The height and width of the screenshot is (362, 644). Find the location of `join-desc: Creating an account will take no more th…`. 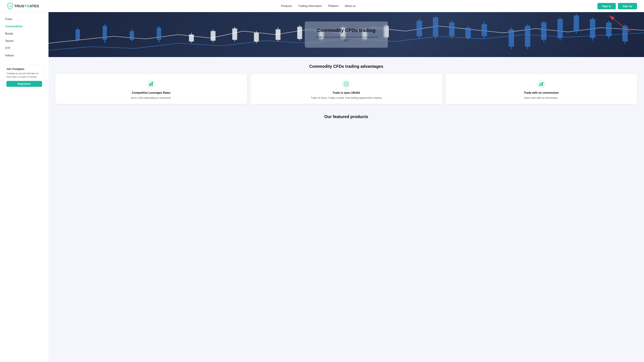

join-desc: Creating an account will take no more th… is located at coordinates (24, 75).